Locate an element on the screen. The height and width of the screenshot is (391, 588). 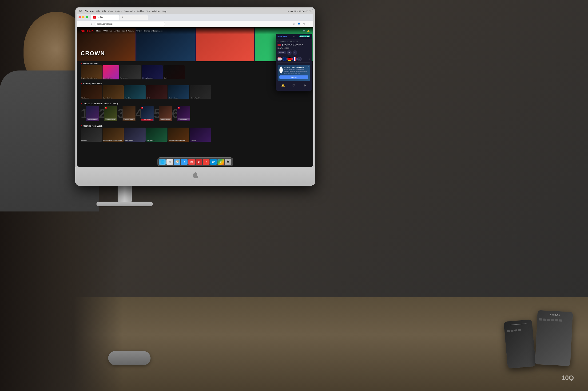
nav-new-popular: New & Popular is located at coordinates (128, 31).